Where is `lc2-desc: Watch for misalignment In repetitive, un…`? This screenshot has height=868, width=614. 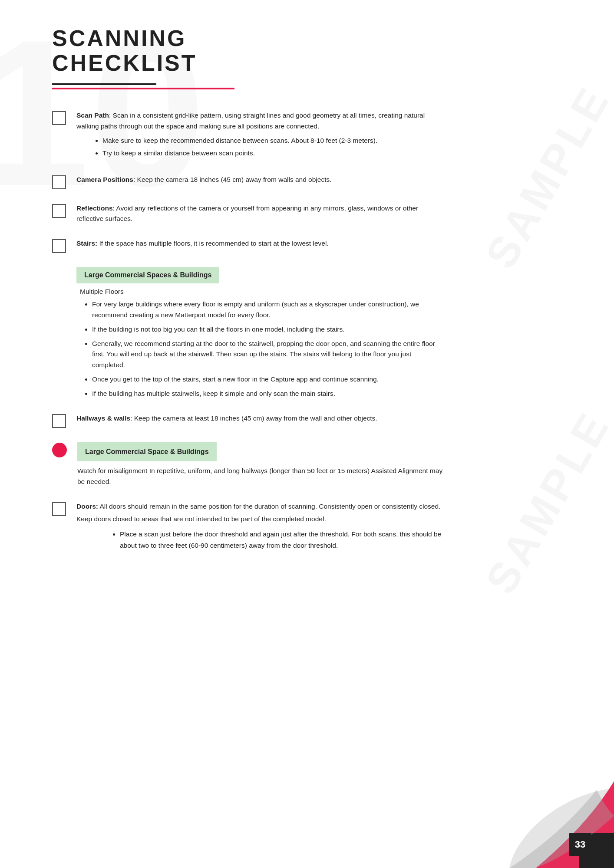
lc2-desc: Watch for misalignment In repetitive, un… is located at coordinates (260, 477).